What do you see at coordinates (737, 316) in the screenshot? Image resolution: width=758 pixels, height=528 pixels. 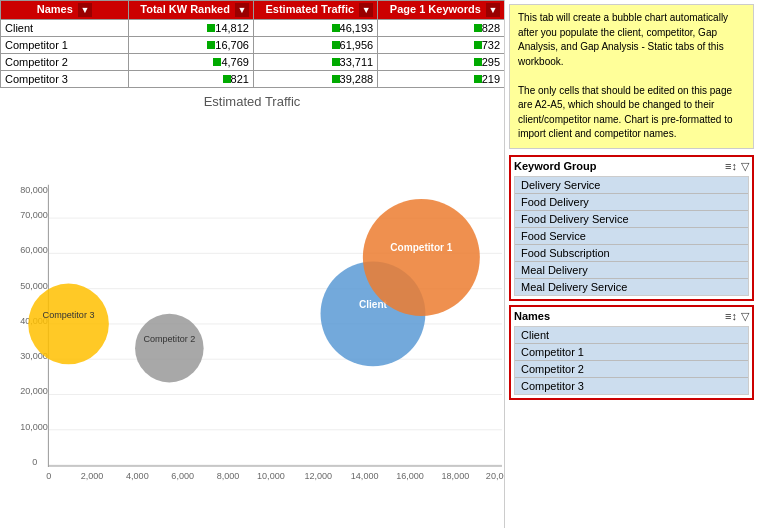 I see `names-icons: ≡↕ ▽` at bounding box center [737, 316].